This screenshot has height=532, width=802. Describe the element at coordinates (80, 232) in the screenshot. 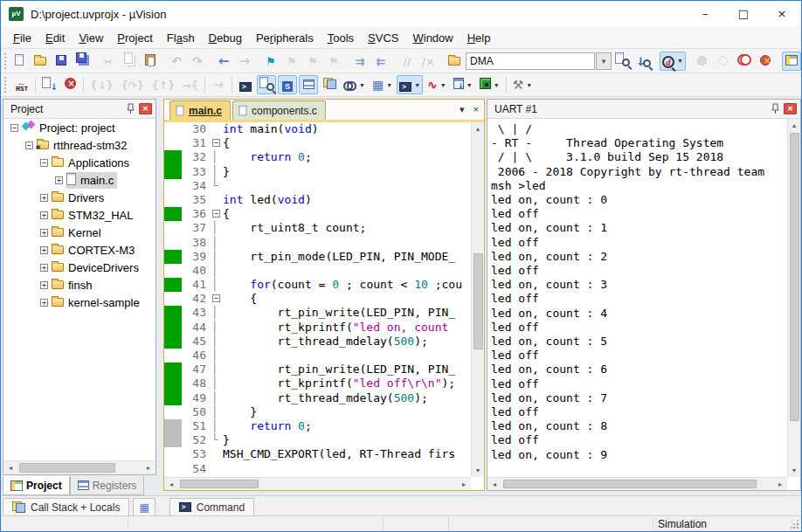

I see `tree-item-kernel: +Kernel` at that location.